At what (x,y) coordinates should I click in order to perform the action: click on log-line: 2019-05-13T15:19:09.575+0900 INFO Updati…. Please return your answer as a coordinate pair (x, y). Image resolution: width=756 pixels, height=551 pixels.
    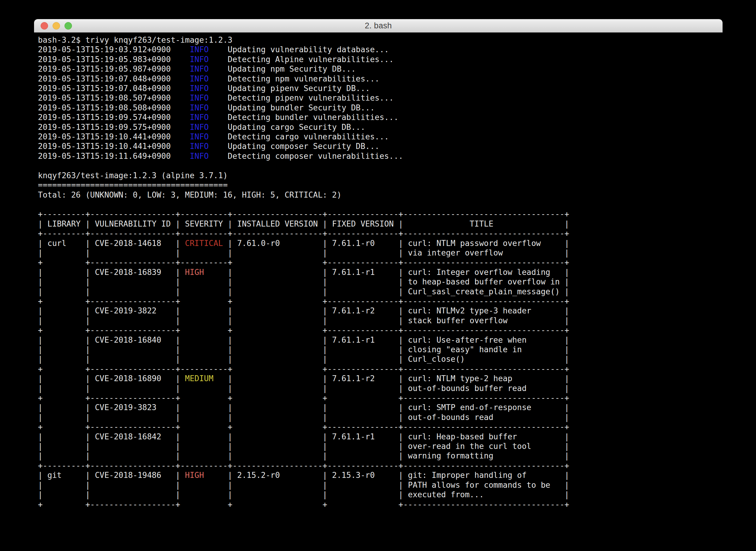
    Looking at the image, I should click on (380, 127).